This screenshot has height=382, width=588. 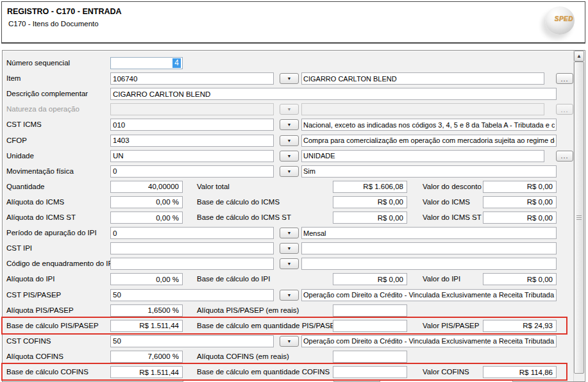 I want to click on valor-pis-pasep-input, so click(x=519, y=326).